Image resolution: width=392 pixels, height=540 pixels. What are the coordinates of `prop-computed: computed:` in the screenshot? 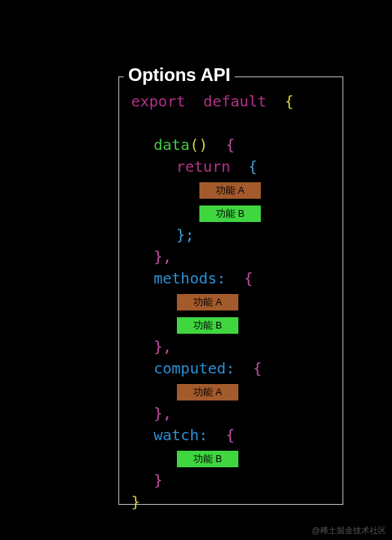 It's located at (194, 368).